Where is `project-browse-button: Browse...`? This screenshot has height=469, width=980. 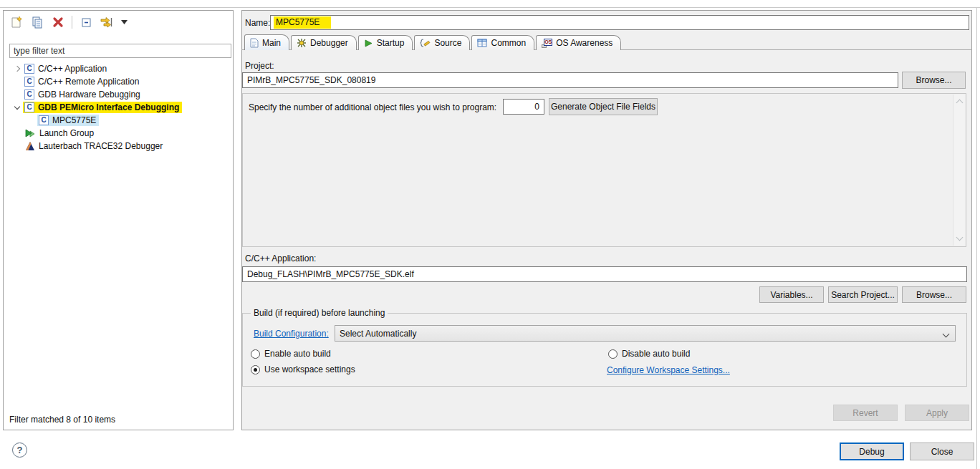
project-browse-button: Browse... is located at coordinates (934, 80).